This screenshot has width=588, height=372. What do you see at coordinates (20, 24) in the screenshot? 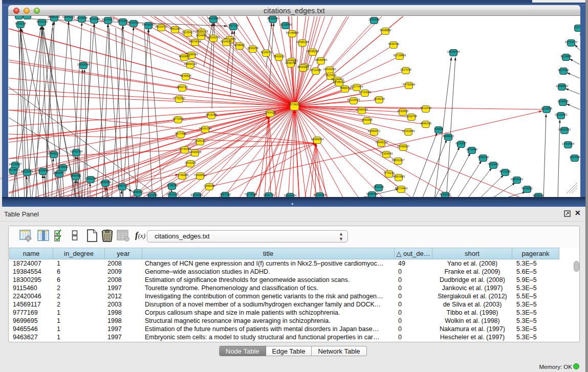
I see `svg-text: 0433218` at bounding box center [20, 24].